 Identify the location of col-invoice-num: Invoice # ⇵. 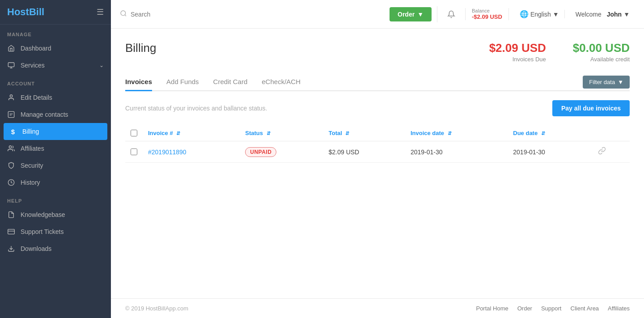
(191, 133).